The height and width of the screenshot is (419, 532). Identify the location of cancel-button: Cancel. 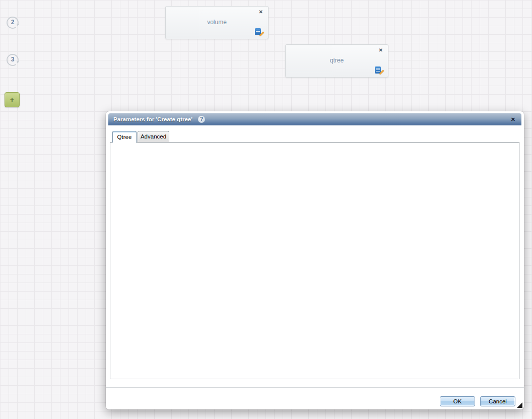
(498, 401).